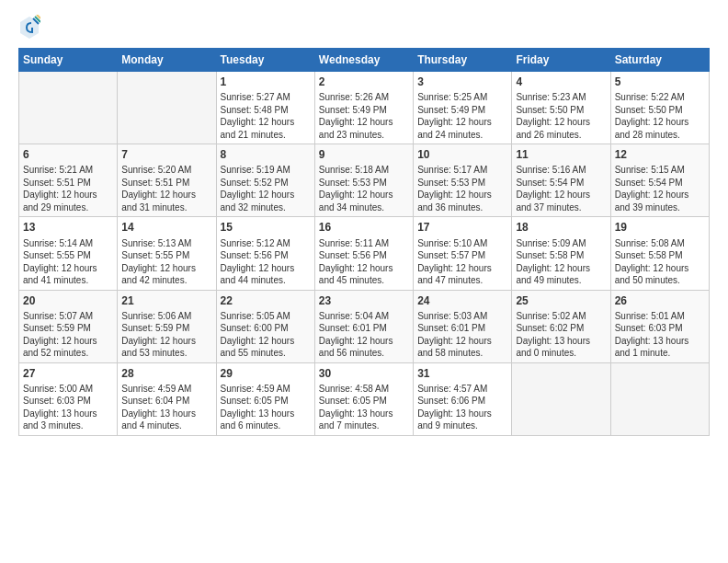 This screenshot has height=563, width=728. What do you see at coordinates (354, 243) in the screenshot?
I see `sunrise-text: Sunrise: 5:11 AM` at bounding box center [354, 243].